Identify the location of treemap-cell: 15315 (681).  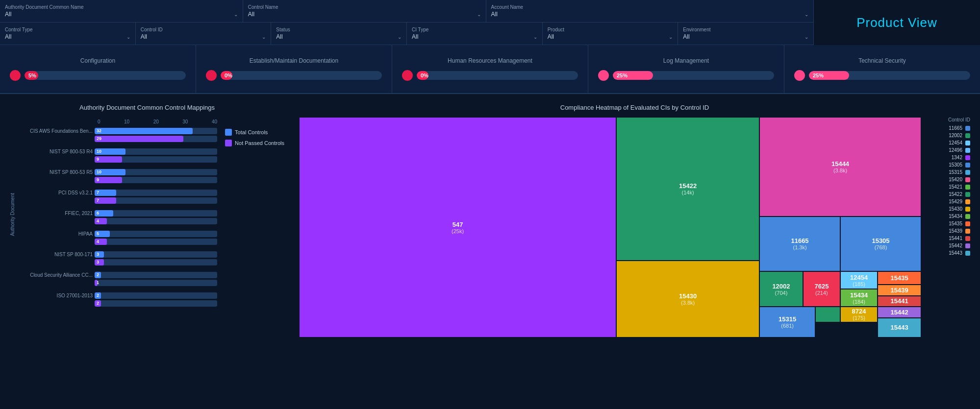
(787, 322).